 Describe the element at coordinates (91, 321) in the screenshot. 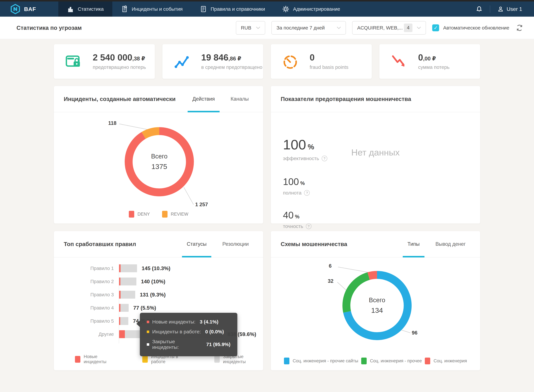

I see `bar-category-label: Правило 5` at that location.